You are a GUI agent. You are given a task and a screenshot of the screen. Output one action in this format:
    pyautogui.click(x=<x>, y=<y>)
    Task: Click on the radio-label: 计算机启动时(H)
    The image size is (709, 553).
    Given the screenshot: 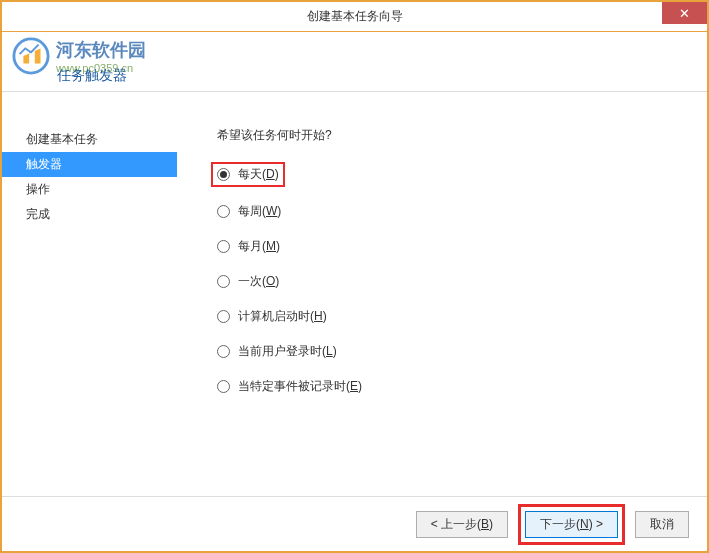 What is the action you would take?
    pyautogui.click(x=282, y=316)
    